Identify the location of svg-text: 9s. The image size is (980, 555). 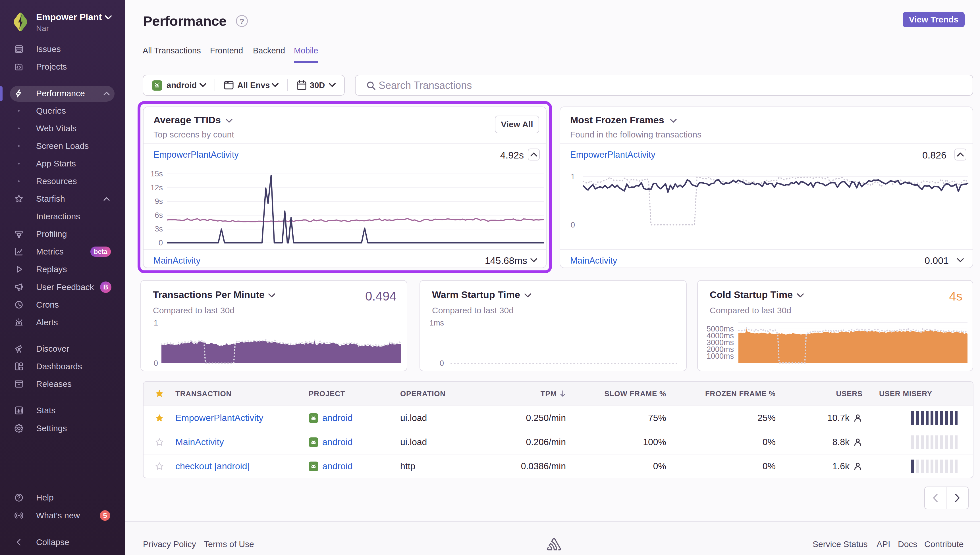
(159, 201).